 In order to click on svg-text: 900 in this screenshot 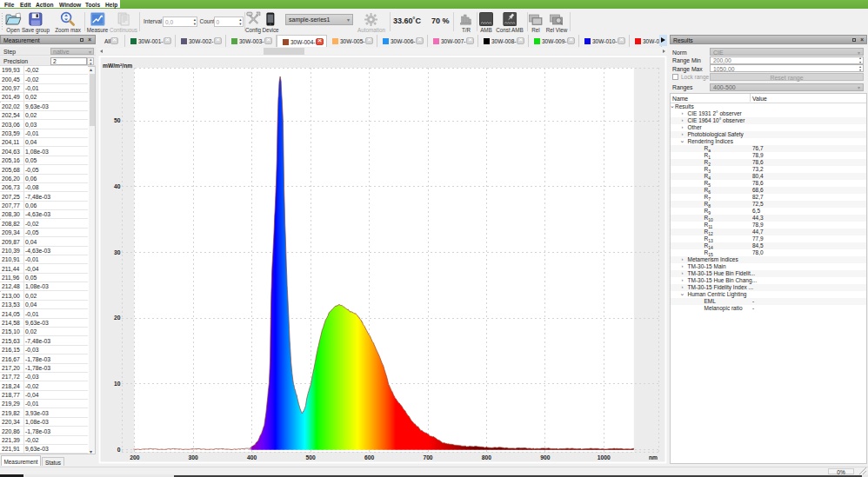, I will do `click(544, 457)`.